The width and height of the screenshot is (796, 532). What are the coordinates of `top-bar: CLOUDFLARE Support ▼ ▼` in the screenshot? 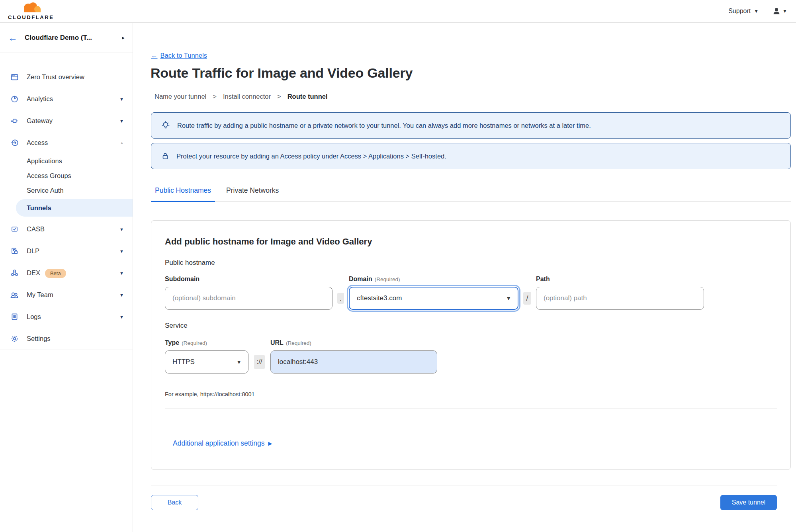 It's located at (398, 11).